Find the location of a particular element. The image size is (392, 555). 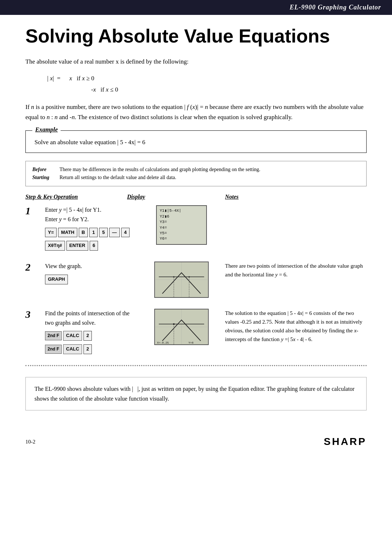

key-math: MATH is located at coordinates (68, 232).